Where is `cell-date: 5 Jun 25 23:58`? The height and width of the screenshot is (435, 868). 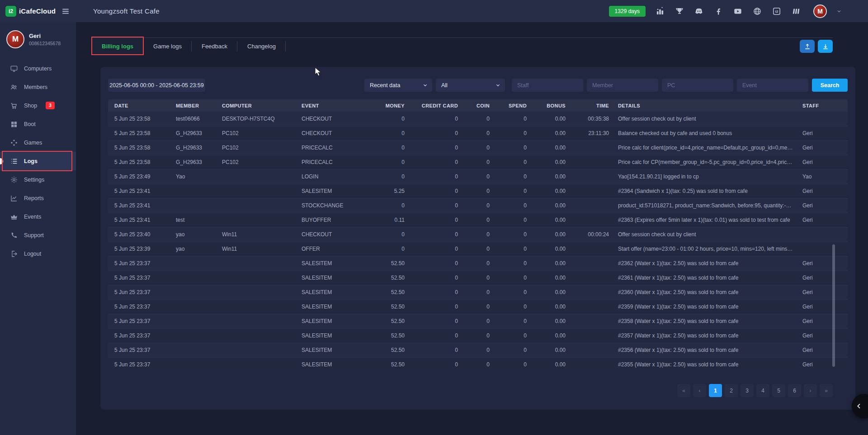
cell-date: 5 Jun 25 23:58 is located at coordinates (140, 148).